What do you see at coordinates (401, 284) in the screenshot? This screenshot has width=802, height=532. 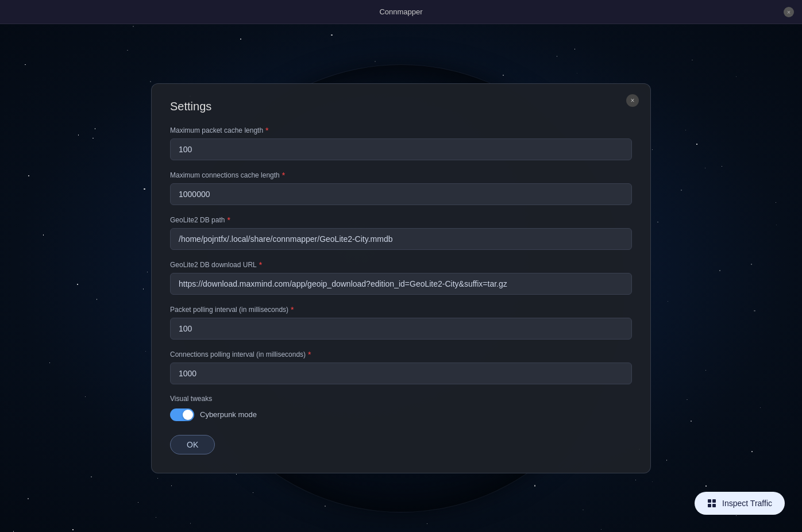 I see `input-geolite-db-url` at bounding box center [401, 284].